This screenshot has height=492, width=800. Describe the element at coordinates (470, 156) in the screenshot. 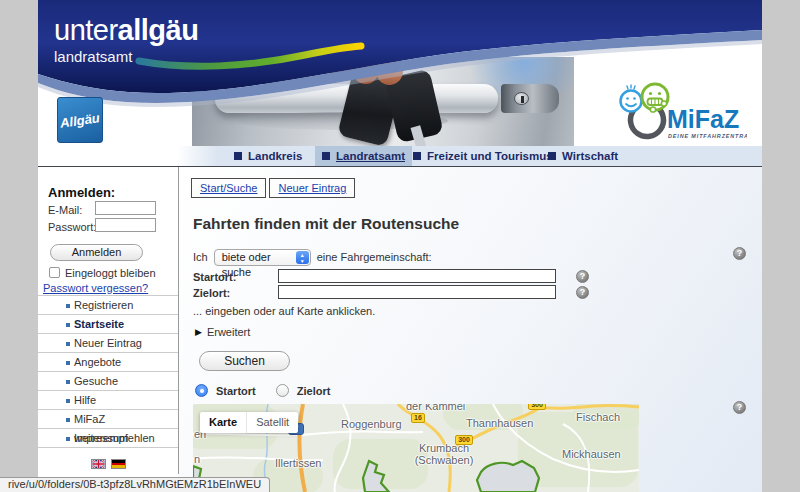

I see `top-navigation: Landkreis Landratsamt Freizeit und Touri…` at that location.